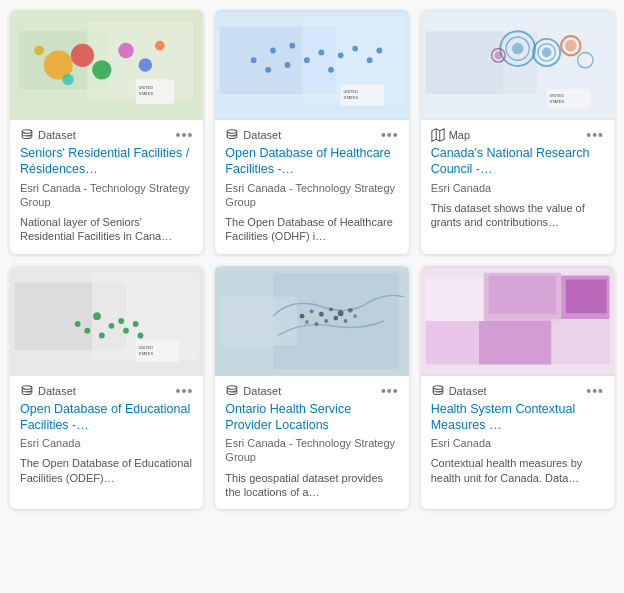 The width and height of the screenshot is (624, 593). Describe the element at coordinates (518, 418) in the screenshot. I see `card-title-6: Health System Contextual Measures …` at that location.